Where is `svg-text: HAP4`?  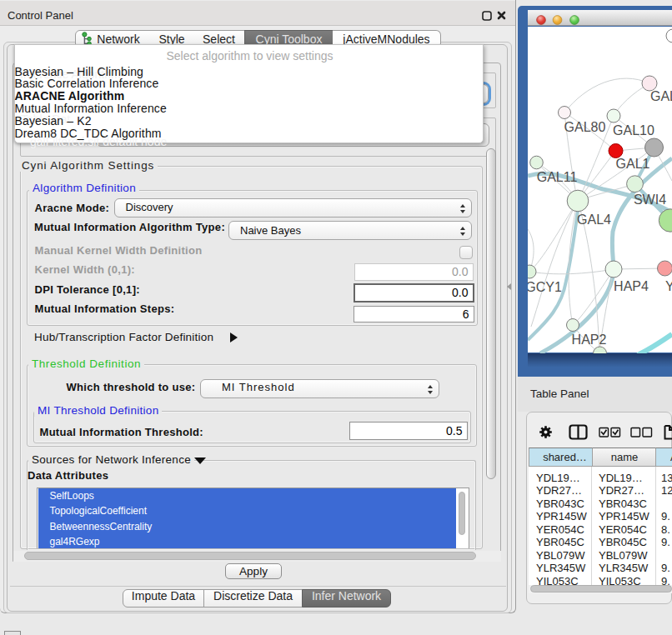 svg-text: HAP4 is located at coordinates (631, 287).